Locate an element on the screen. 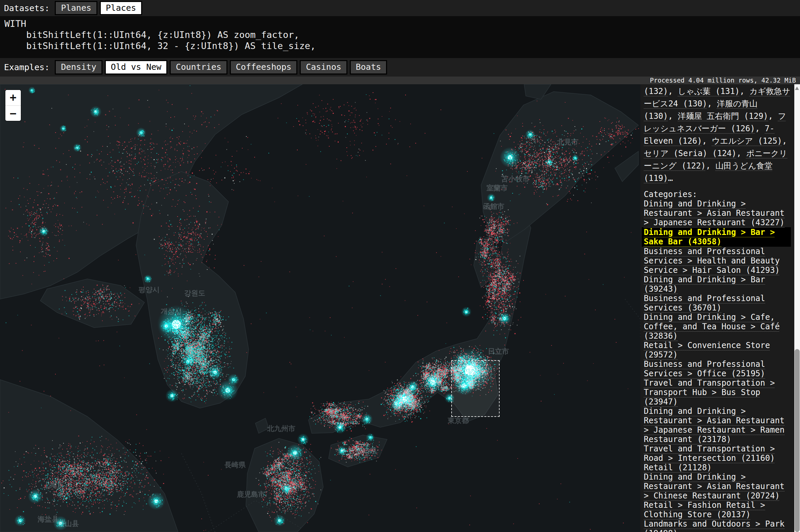 The width and height of the screenshot is (800, 532). example-button-coffeeshops: Coffeeshops is located at coordinates (264, 67).